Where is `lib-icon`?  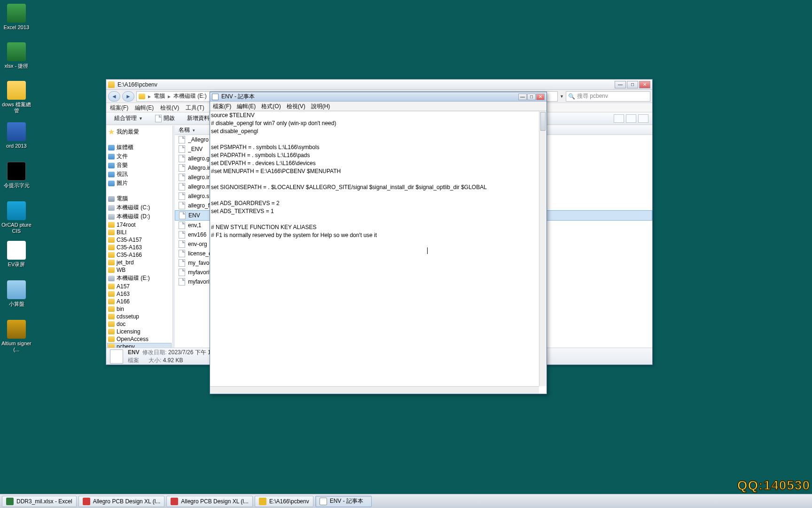
lib-icon is located at coordinates (111, 183).